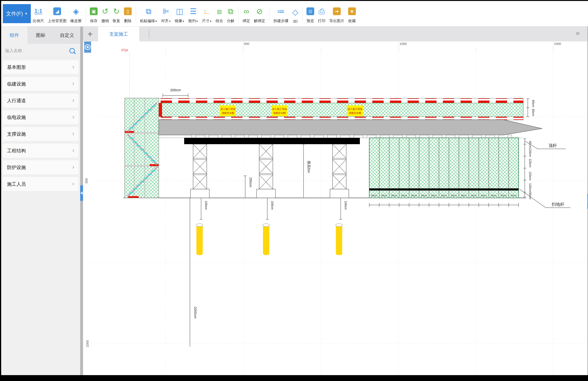  Describe the element at coordinates (587, 201) in the screenshot. I see `collapse-right-handle` at that location.